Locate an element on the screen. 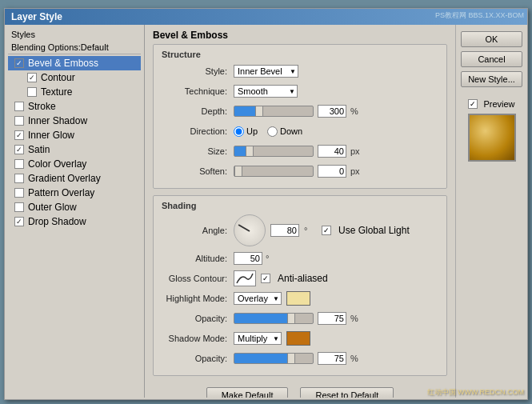  shadow-mode-field-label: Shadow Mode: is located at coordinates (198, 338).